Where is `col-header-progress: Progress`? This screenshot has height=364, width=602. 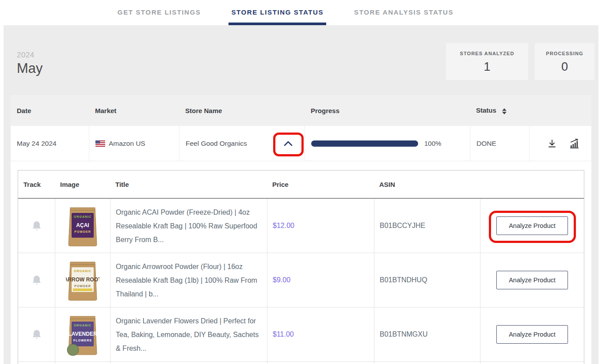 col-header-progress: Progress is located at coordinates (387, 110).